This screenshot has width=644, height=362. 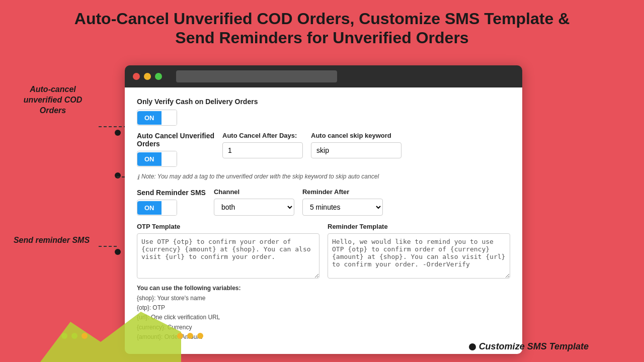 What do you see at coordinates (158, 76) in the screenshot?
I see `traffic-light-green` at bounding box center [158, 76].